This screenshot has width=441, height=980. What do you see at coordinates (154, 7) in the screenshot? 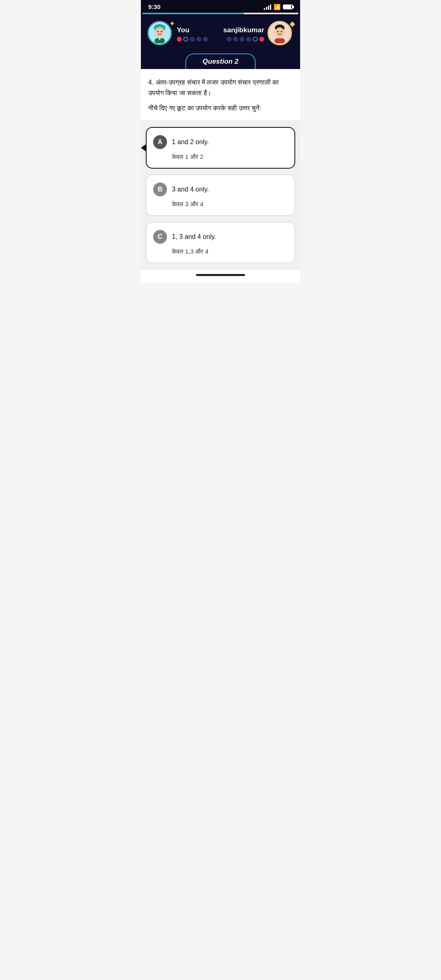
I see `time: 9:30` at bounding box center [154, 7].